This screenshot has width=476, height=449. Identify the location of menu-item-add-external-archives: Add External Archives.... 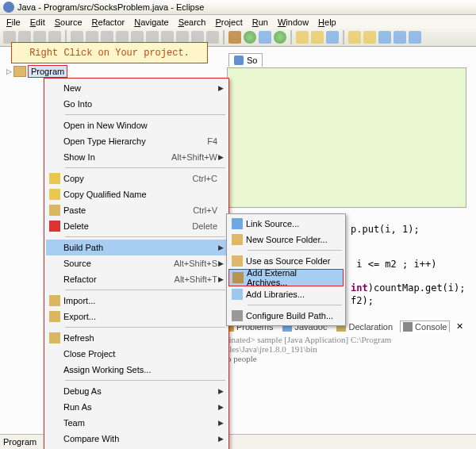
(286, 278).